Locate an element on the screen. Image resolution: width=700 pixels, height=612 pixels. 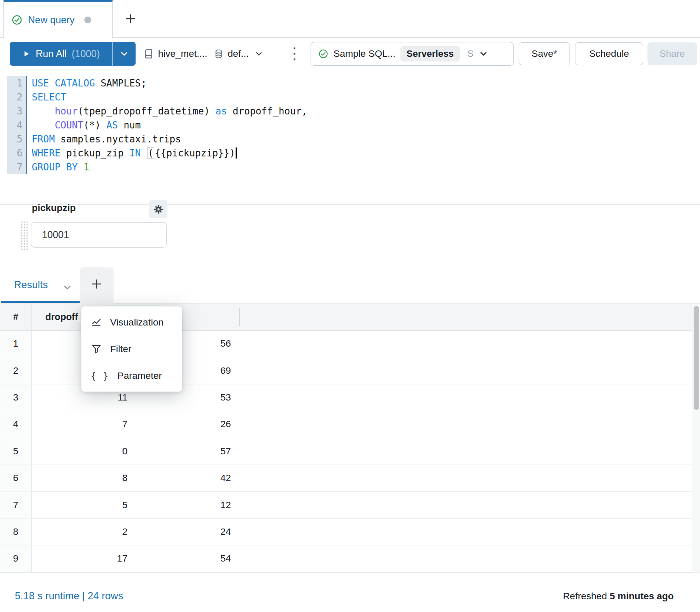
filter-icon is located at coordinates (97, 349).